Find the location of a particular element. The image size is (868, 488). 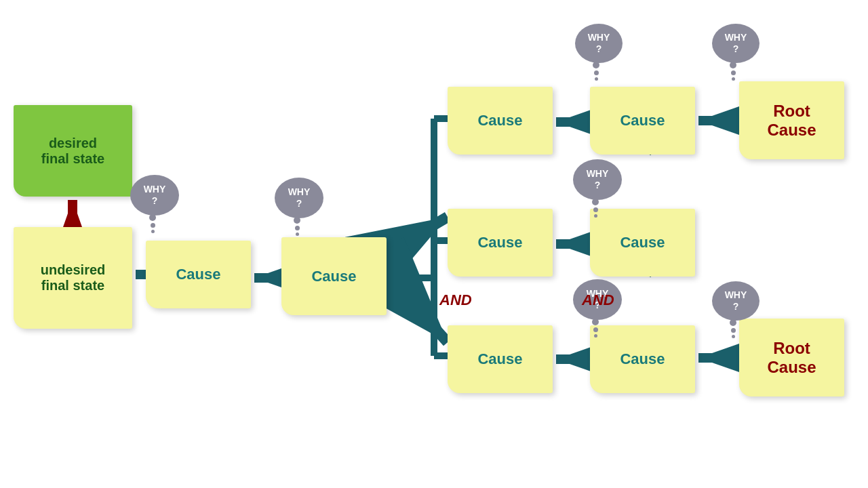

and-label-2: AND is located at coordinates (598, 300).